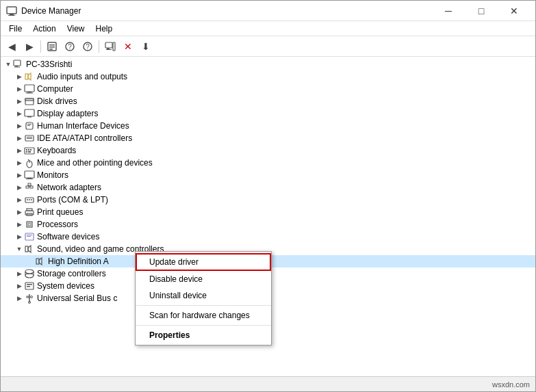 This screenshot has width=536, height=392. I want to click on tree-item-mice: ▶ Mice and other pointing devices, so click(268, 163).